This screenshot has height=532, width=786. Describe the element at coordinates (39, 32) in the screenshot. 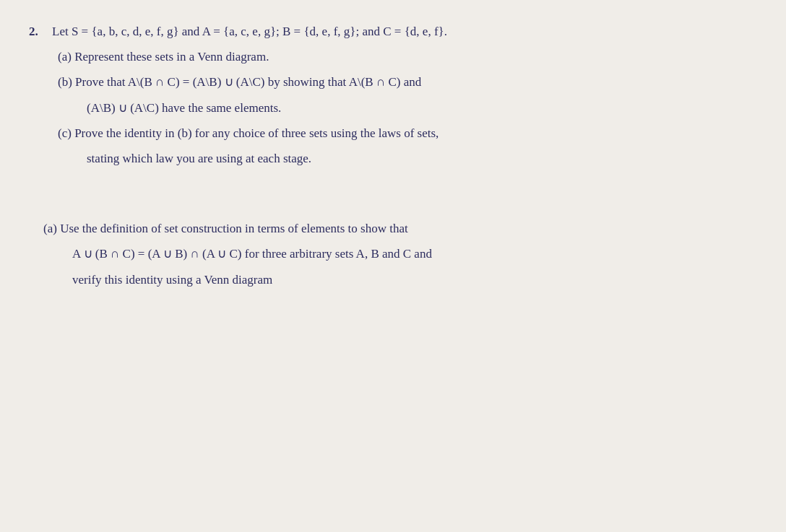

I see `question-number: 2.` at that location.